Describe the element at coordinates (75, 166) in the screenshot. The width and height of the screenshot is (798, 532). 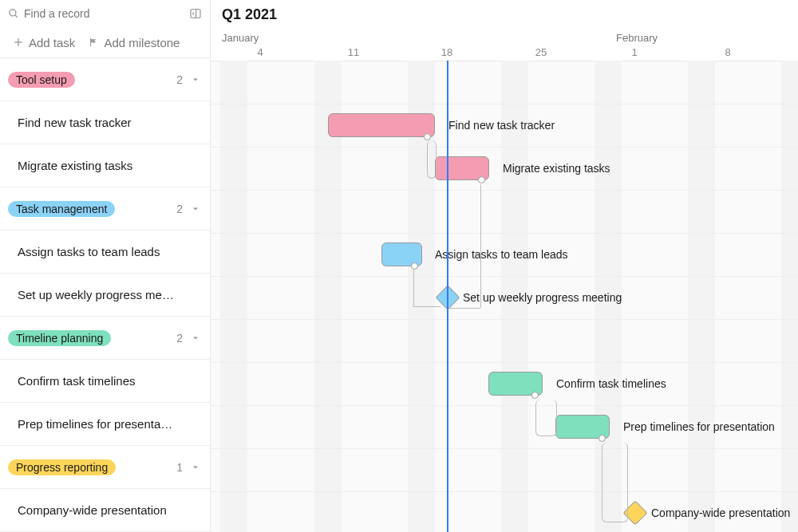
I see `task-name: Migrate existing tasks` at that location.